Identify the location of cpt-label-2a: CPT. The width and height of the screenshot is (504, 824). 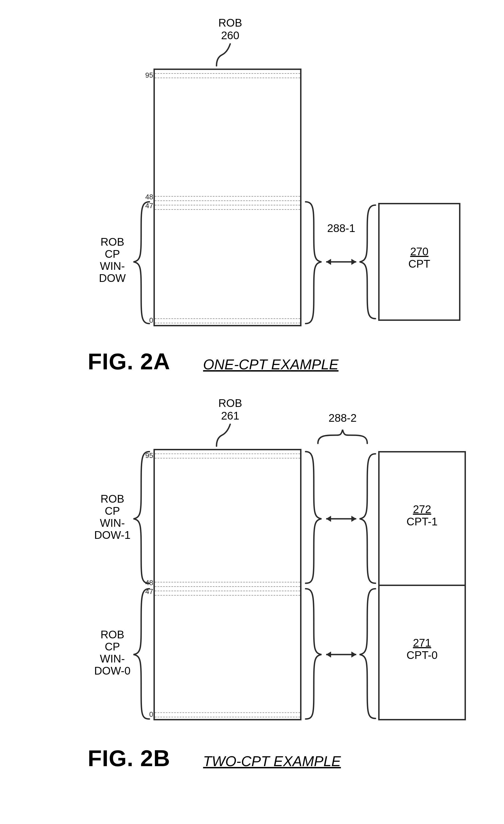
(419, 264).